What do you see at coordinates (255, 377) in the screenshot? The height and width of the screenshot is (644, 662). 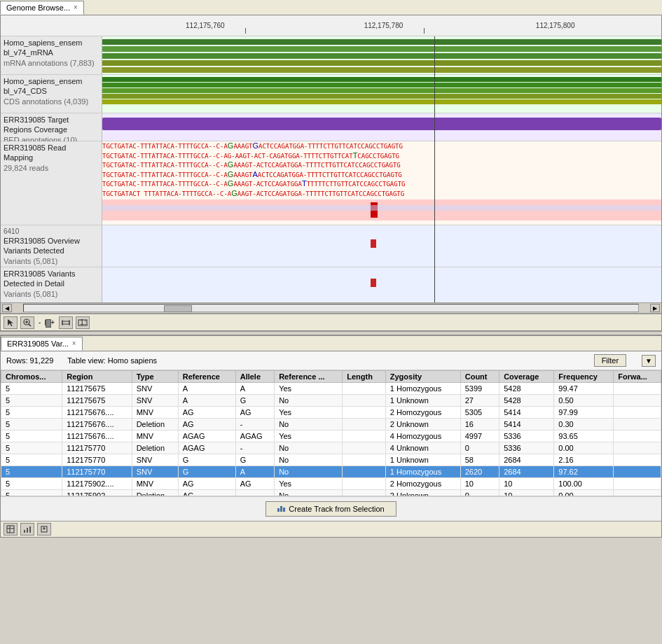 I see `col-allele: Allele` at bounding box center [255, 377].